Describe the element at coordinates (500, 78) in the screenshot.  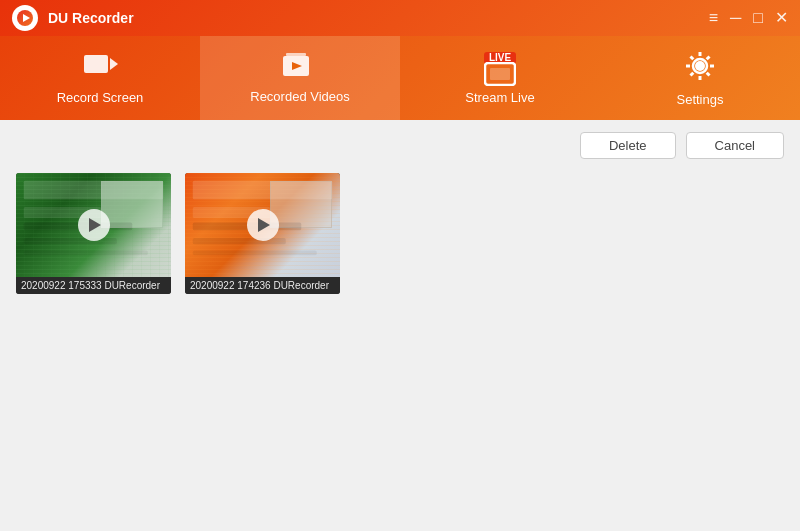
I see `nav-item-stream-live: LIVE Stream Live` at that location.